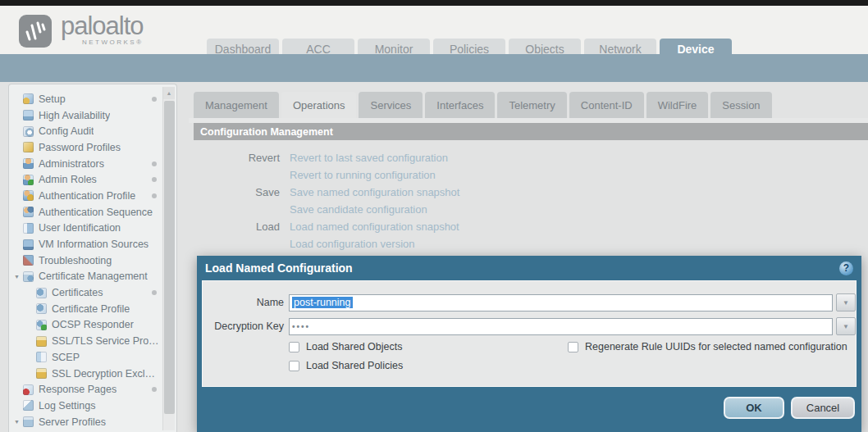  What do you see at coordinates (391, 105) in the screenshot?
I see `subtab-services: Services` at bounding box center [391, 105].